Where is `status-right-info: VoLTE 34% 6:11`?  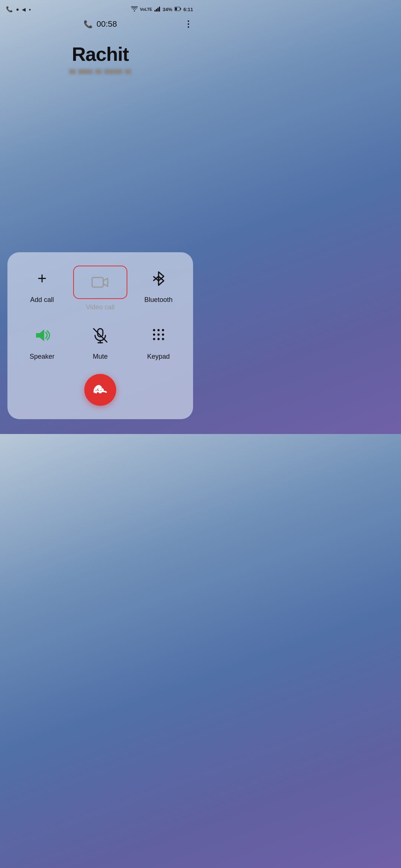 status-right-info: VoLTE 34% 6:11 is located at coordinates (162, 10).